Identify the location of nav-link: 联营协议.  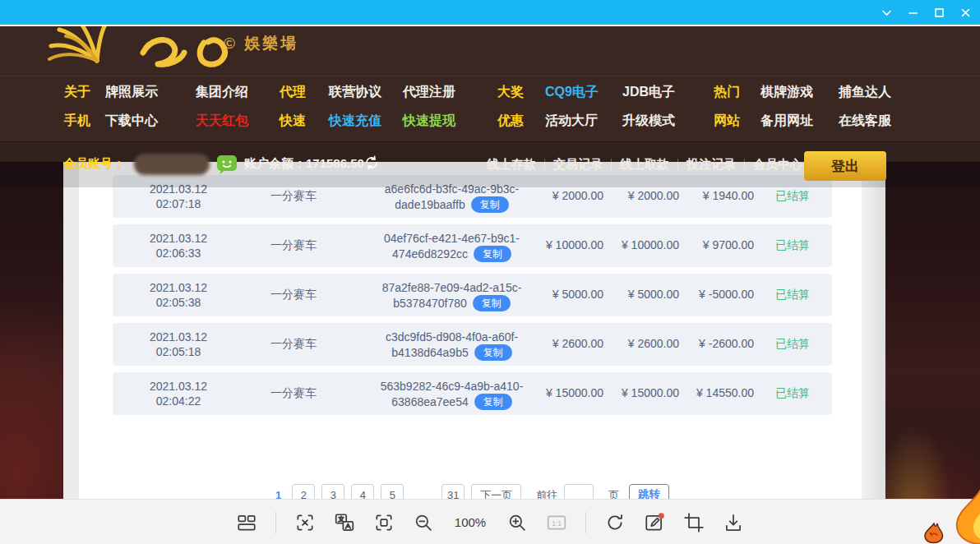
(355, 92).